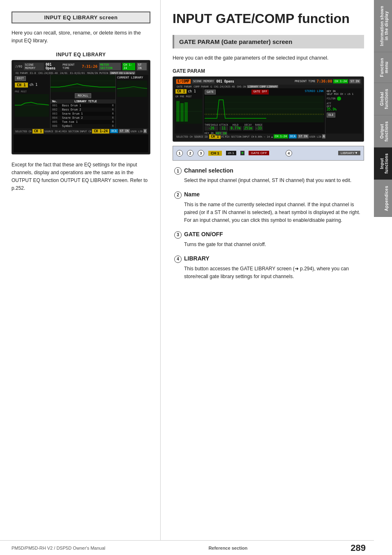 The width and height of the screenshot is (392, 555). Describe the element at coordinates (210, 92) in the screenshot. I see `gate-btn: GATE` at that location.